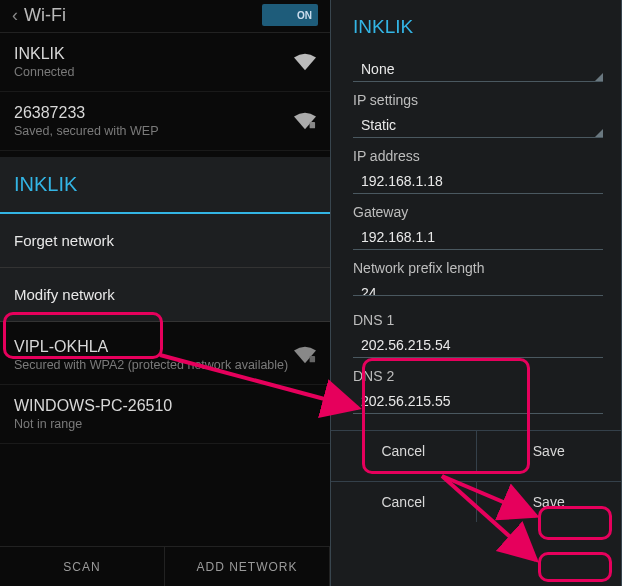  I want to click on back-icon: ‹, so click(15, 16).